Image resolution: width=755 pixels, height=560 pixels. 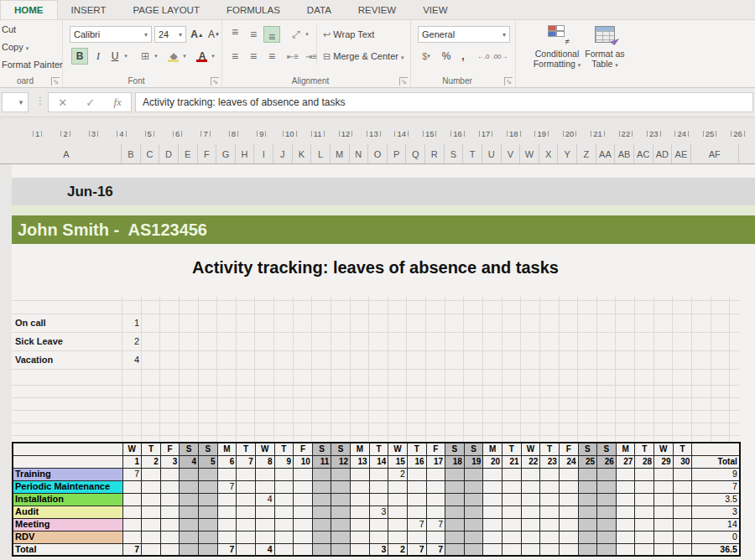 I want to click on column-header-J: J, so click(x=284, y=154).